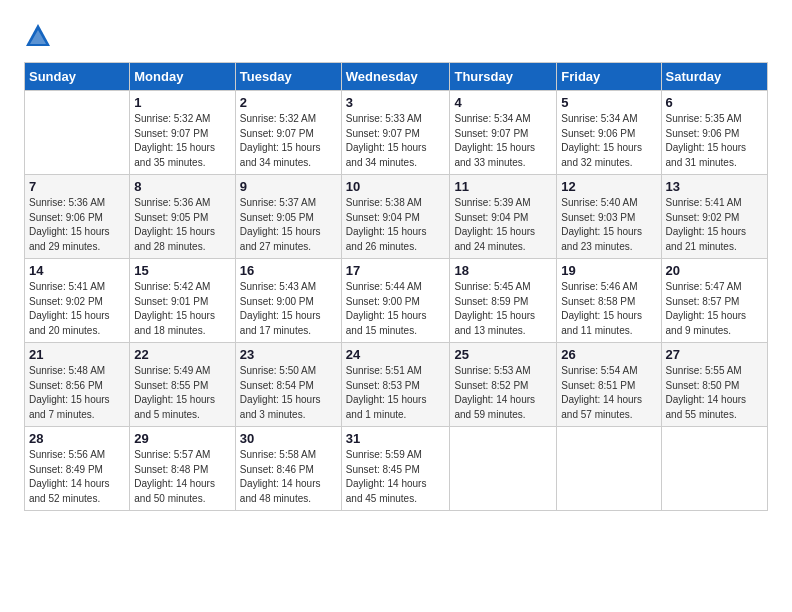 This screenshot has height=612, width=792. What do you see at coordinates (609, 217) in the screenshot?
I see `calendar-cell: 12Sunrise: 5:40 AM Sunset: 9:03 PM Dayli…` at bounding box center [609, 217].